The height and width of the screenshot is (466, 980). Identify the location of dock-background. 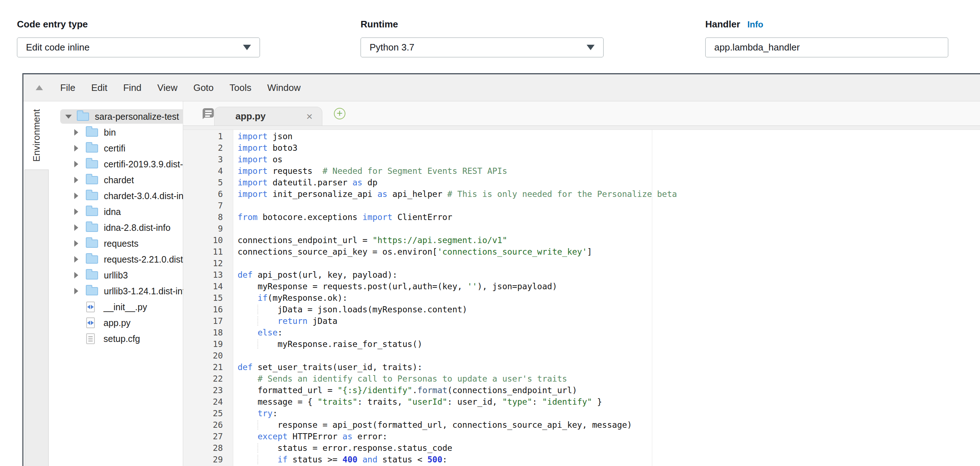
(37, 318).